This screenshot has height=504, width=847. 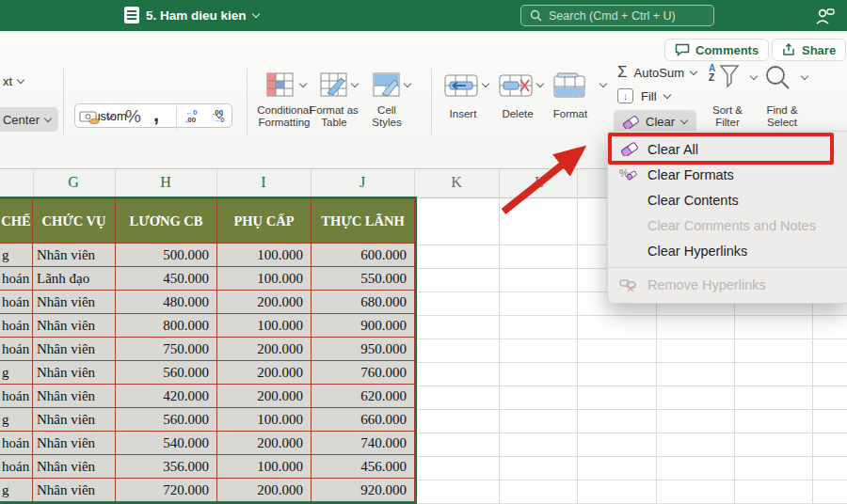 I want to click on table-cell: 920.000, so click(x=363, y=491).